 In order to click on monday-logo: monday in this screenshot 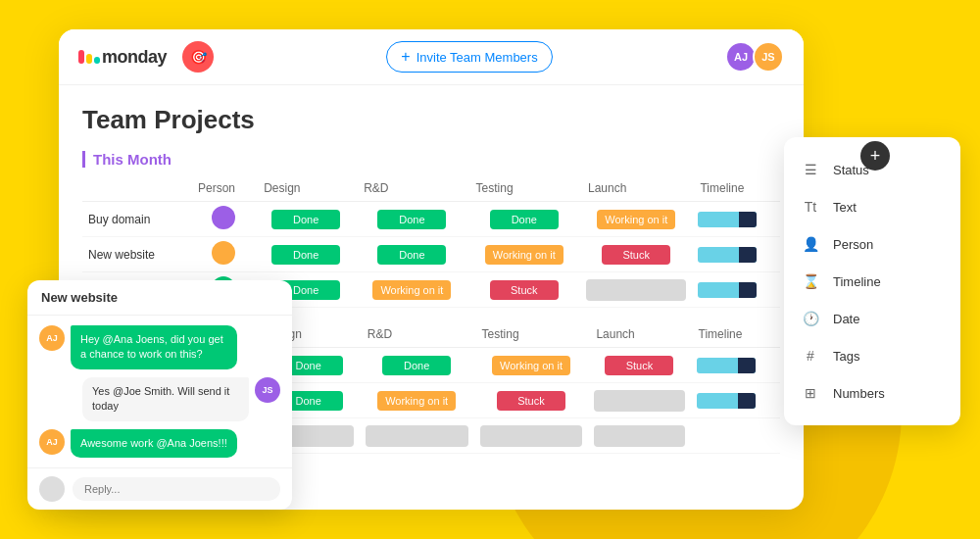, I will do `click(122, 57)`.